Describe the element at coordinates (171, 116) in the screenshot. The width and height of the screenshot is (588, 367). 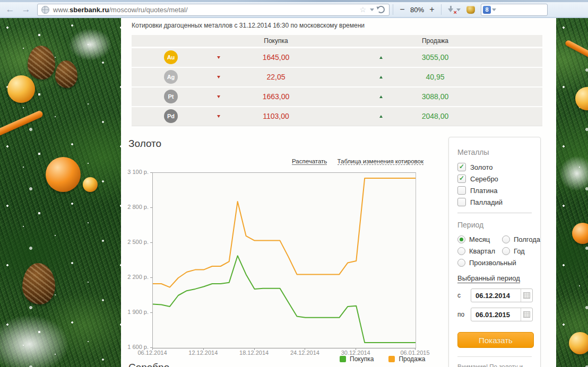
I see `metal-pd-icon: Pd` at that location.